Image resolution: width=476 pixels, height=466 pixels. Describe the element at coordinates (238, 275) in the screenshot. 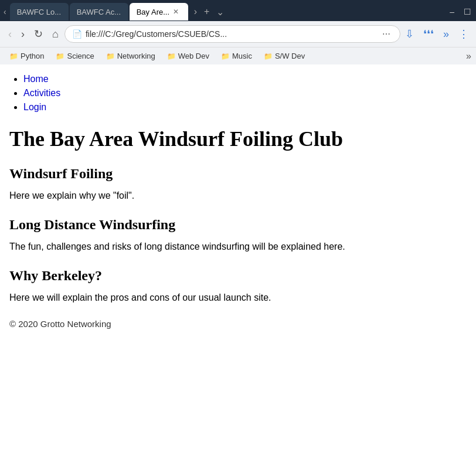

I see `section-3-heading: Why Berkeley?` at that location.